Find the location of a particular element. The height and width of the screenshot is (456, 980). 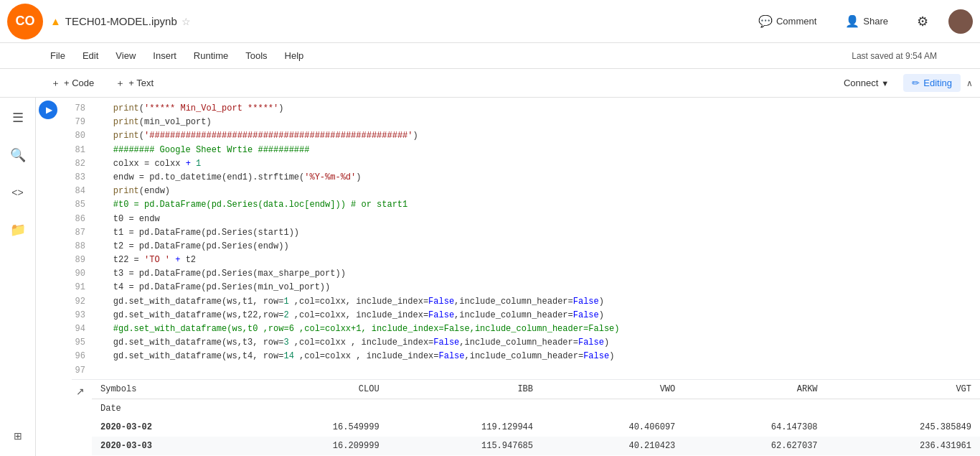

output-vgt-header: VGT is located at coordinates (903, 389).